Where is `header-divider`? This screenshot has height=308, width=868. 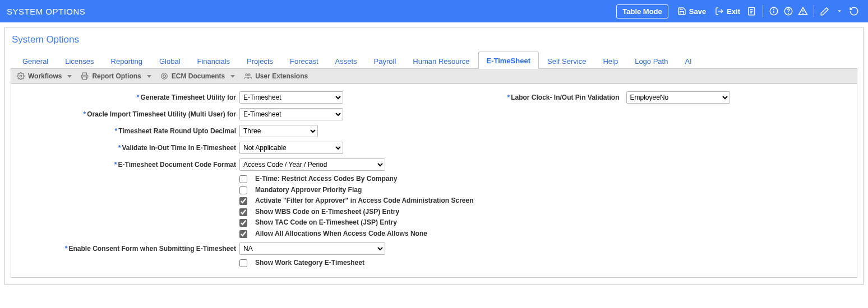
header-divider is located at coordinates (763, 11).